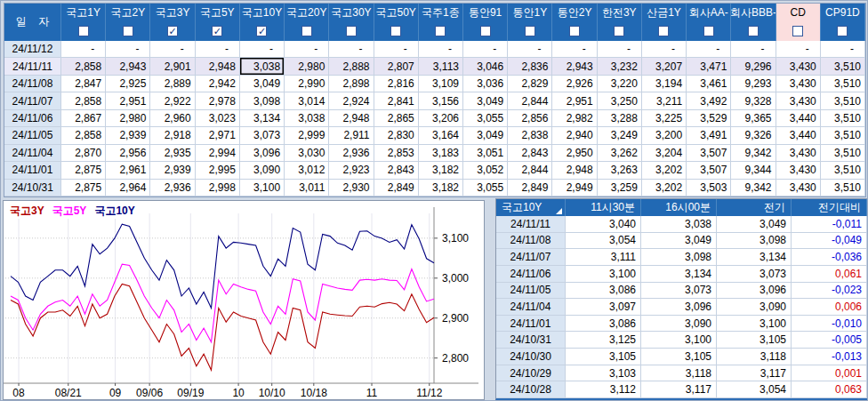 This screenshot has width=868, height=401. What do you see at coordinates (307, 188) in the screenshot?
I see `rate-cell: 3,011` at bounding box center [307, 188].